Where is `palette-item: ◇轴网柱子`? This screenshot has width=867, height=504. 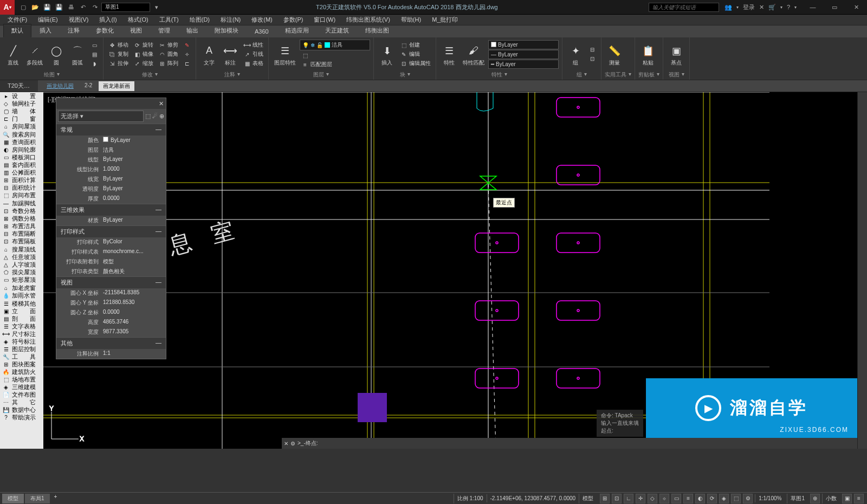 palette-item: ◇轴网柱子 is located at coordinates (22, 104).